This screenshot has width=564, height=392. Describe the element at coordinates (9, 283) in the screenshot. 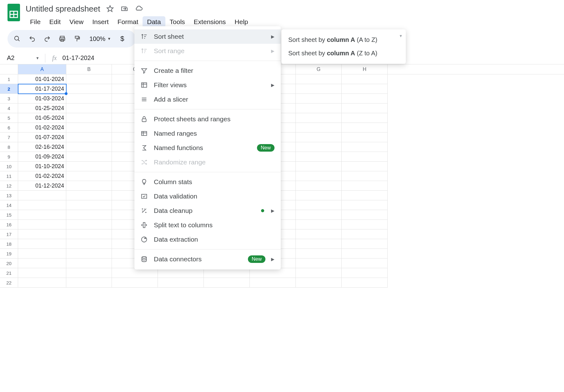

I see `row-header: 22` at that location.